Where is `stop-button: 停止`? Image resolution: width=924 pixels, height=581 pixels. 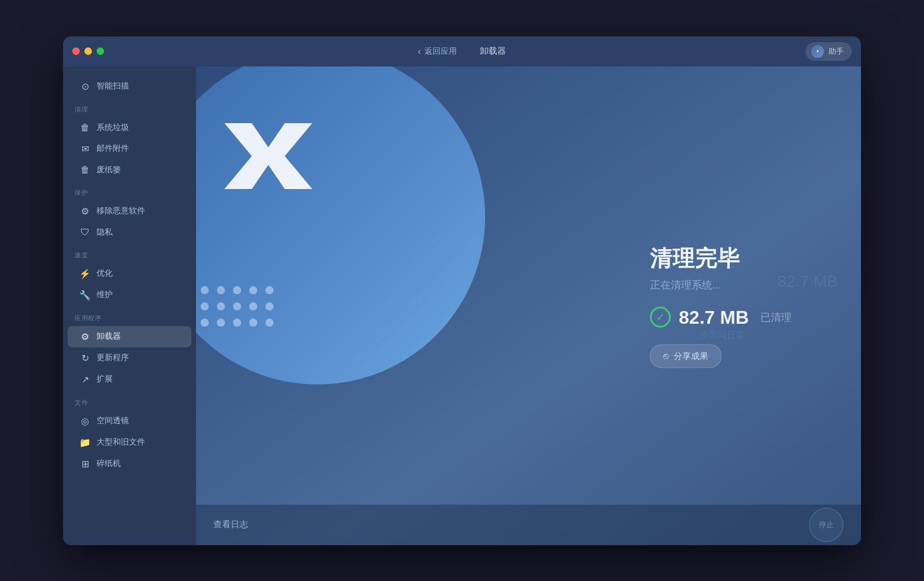
stop-button: 停止 is located at coordinates (826, 525).